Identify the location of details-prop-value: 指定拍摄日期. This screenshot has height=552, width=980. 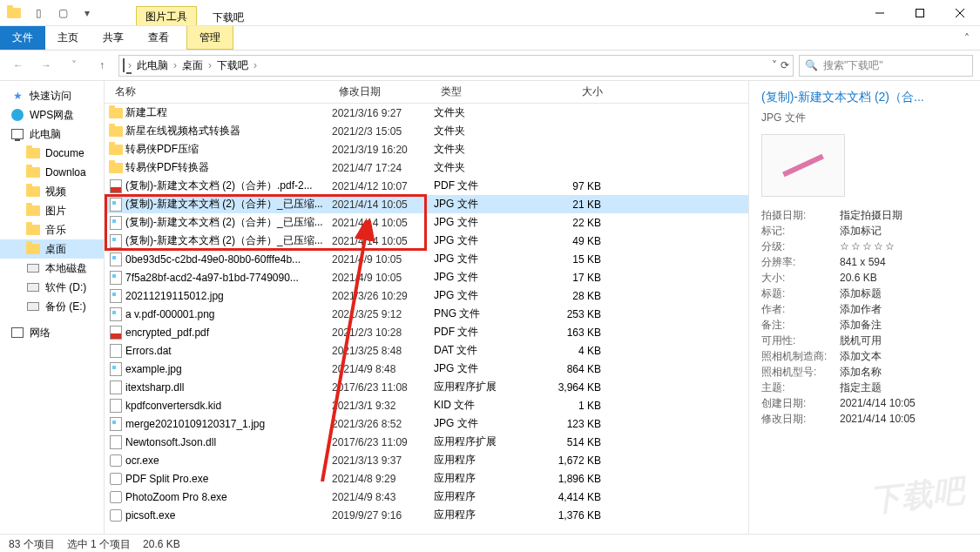
(871, 215).